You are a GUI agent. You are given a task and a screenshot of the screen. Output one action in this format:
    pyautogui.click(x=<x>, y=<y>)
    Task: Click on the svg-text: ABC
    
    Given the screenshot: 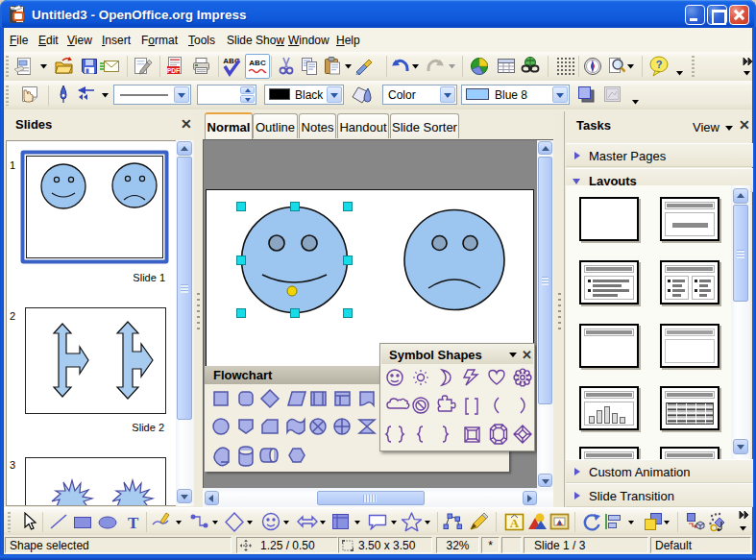 What is the action you would take?
    pyautogui.click(x=257, y=63)
    